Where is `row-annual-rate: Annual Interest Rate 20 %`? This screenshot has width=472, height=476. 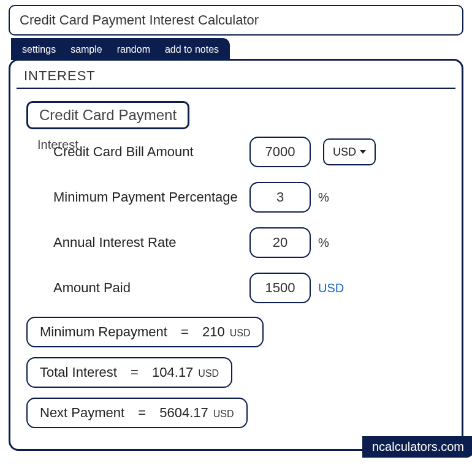
row-annual-rate: Annual Interest Rate 20 % is located at coordinates (251, 243).